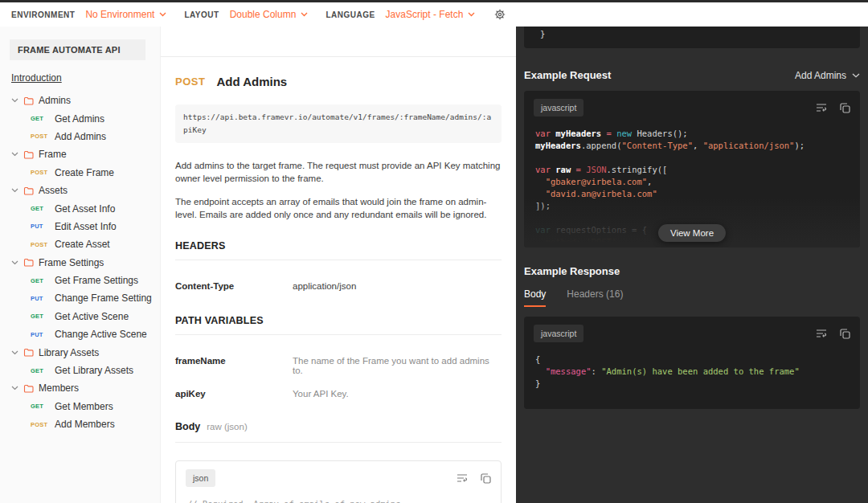 Image resolution: width=868 pixels, height=503 pixels. What do you see at coordinates (80, 334) in the screenshot?
I see `sidebar-item-change-active-scene: PUTChange Active Scene` at bounding box center [80, 334].